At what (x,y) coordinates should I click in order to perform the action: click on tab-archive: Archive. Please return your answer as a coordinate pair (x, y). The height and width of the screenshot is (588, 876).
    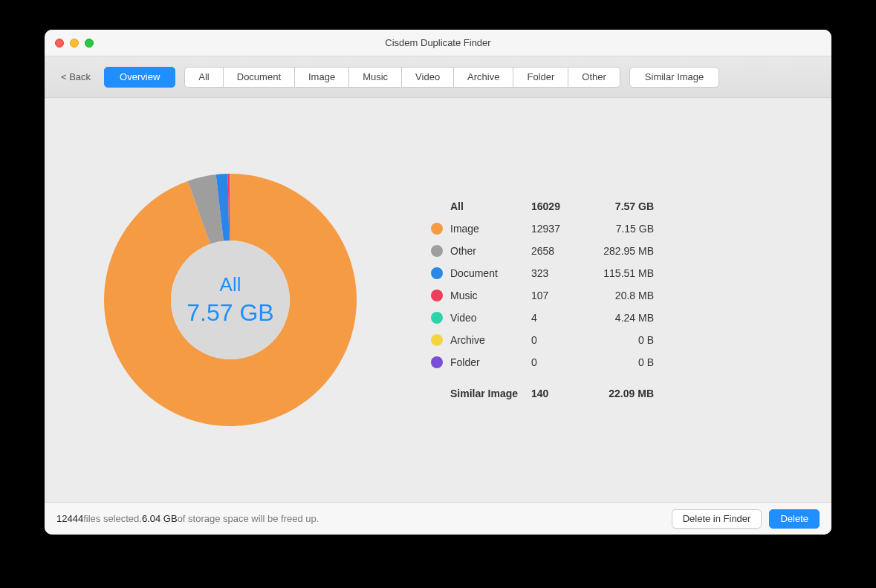
    Looking at the image, I should click on (483, 77).